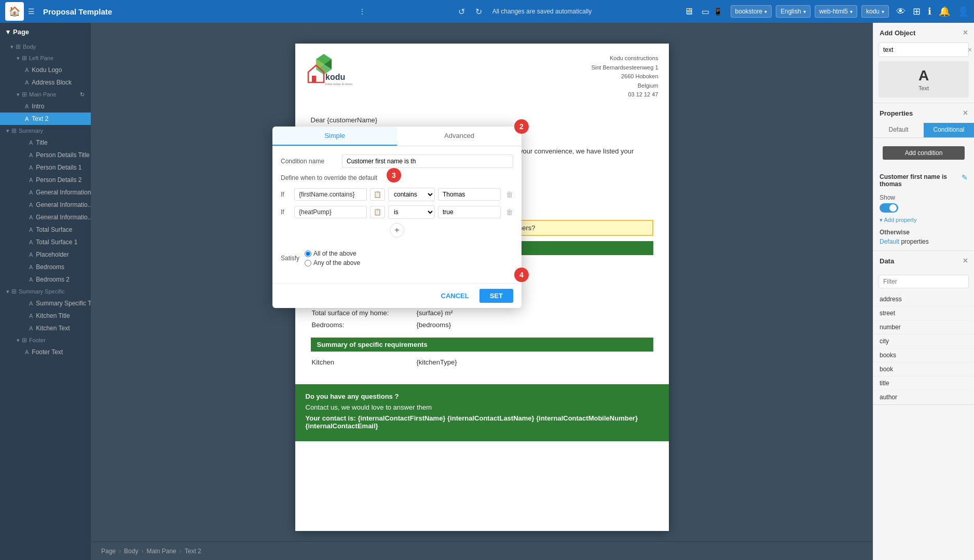 This screenshot has height=560, width=974. What do you see at coordinates (924, 79) in the screenshot?
I see `text-object-item: A Text` at bounding box center [924, 79].